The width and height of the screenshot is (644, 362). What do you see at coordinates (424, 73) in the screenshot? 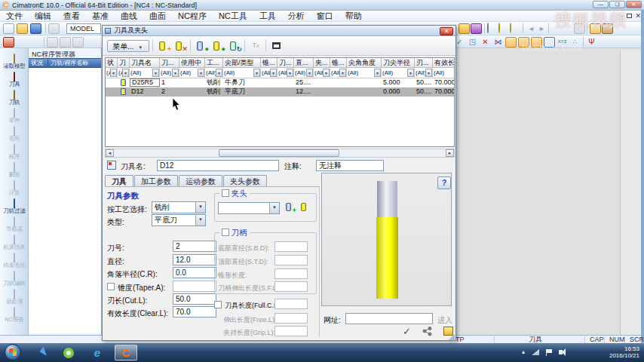
I see `filter-cut-len: (All)▼` at bounding box center [424, 73].